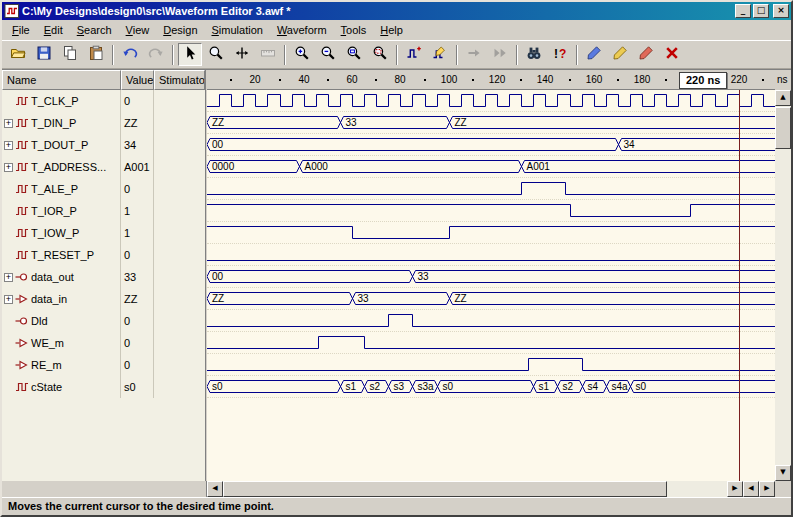  What do you see at coordinates (646, 54) in the screenshot?
I see `erase-wave-button` at bounding box center [646, 54].